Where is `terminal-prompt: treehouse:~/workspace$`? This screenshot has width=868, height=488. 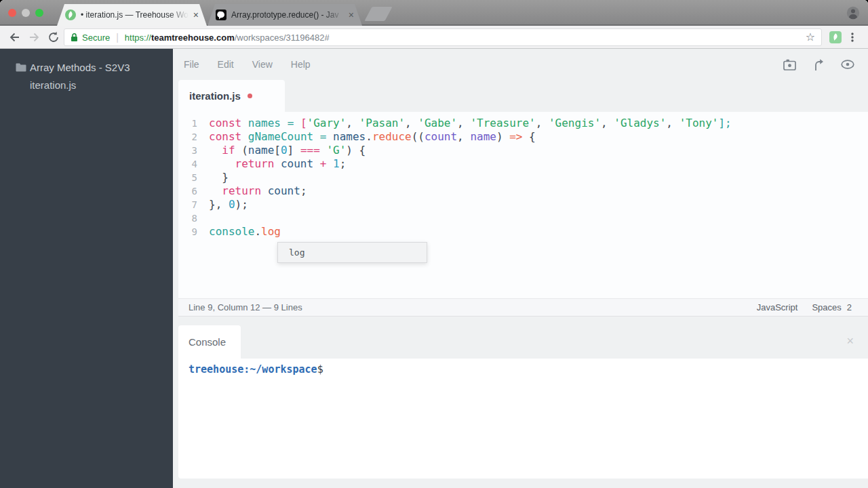
terminal-prompt: treehouse:~/workspace$ is located at coordinates (528, 369).